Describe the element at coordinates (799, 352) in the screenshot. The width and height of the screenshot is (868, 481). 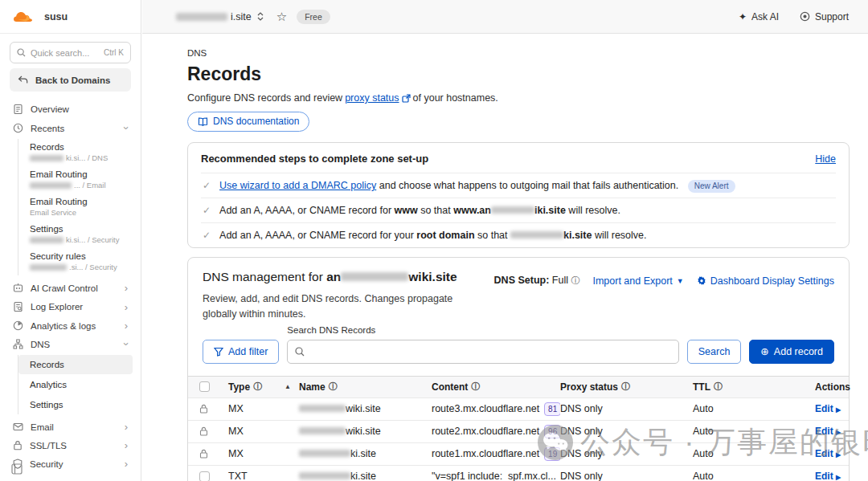
I see `add-record-label: Add record` at that location.